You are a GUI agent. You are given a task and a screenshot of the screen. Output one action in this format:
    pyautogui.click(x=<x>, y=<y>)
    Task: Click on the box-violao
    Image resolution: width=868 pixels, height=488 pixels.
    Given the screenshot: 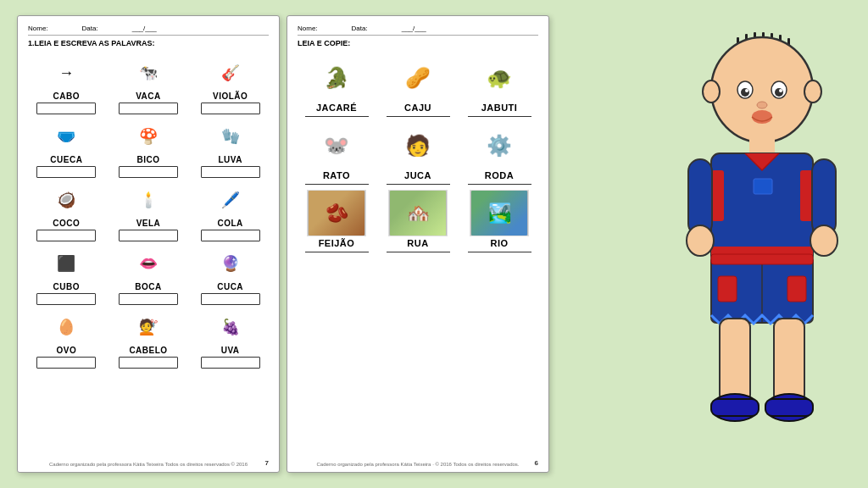 What is the action you would take?
    pyautogui.click(x=231, y=108)
    